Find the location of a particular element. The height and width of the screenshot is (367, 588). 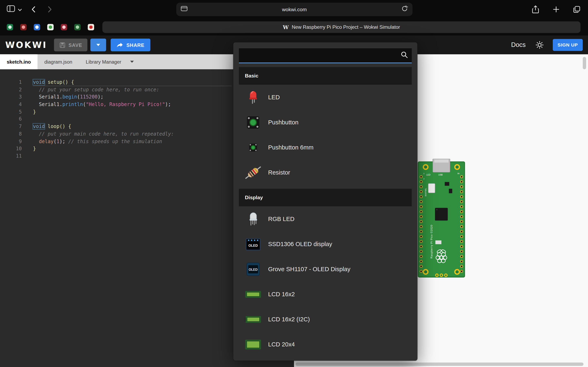

part-label: LED is located at coordinates (274, 97).